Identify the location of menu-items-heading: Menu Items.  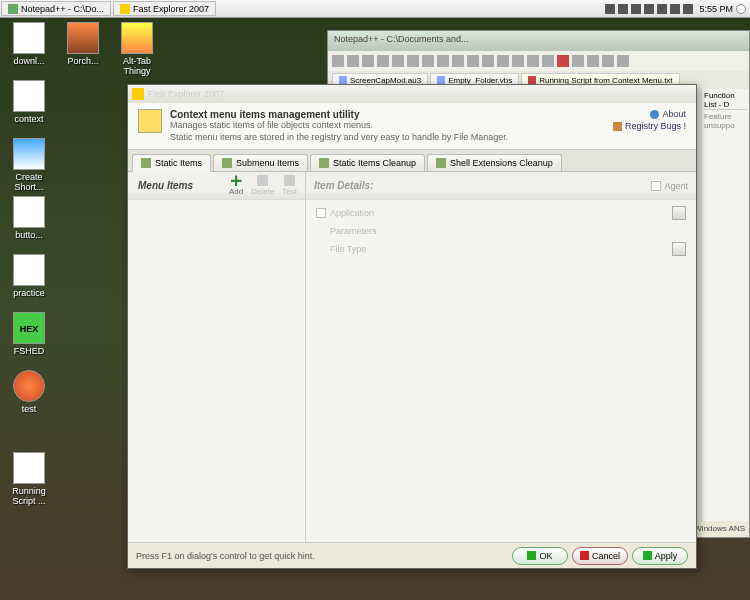
(174, 186).